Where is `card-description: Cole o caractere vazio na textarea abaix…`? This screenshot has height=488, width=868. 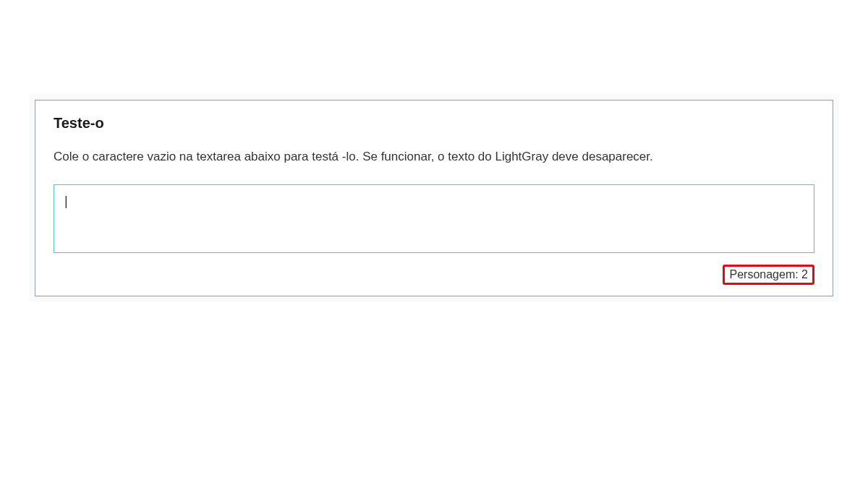
card-description: Cole o caractere vazio na textarea abaix… is located at coordinates (434, 157).